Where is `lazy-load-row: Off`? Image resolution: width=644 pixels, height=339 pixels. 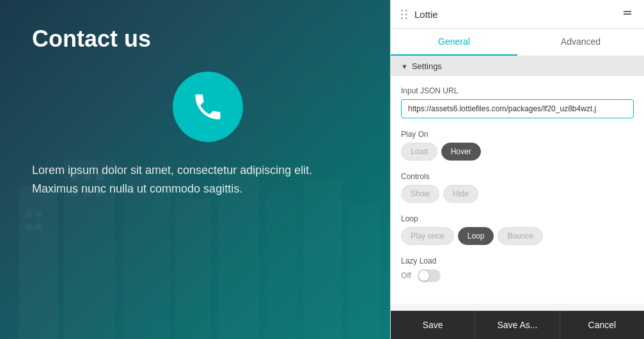
lazy-load-row: Off is located at coordinates (517, 276).